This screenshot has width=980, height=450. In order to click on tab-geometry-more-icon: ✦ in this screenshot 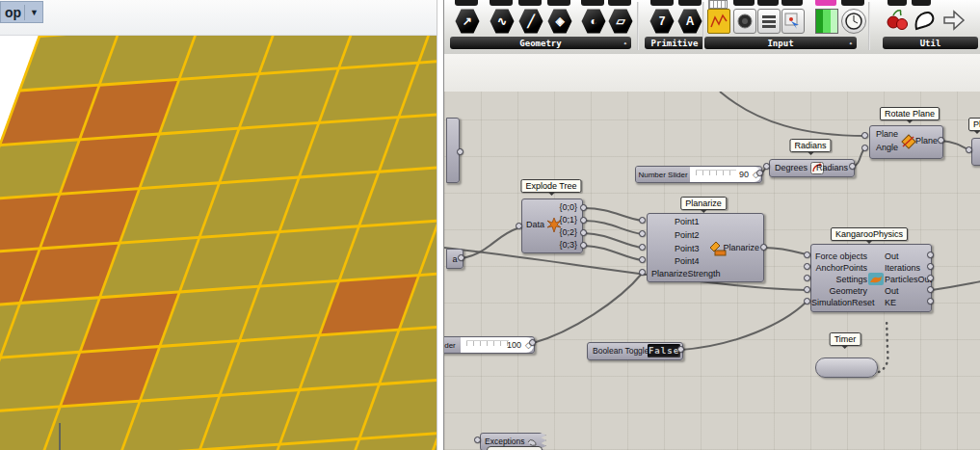, I will do `click(625, 43)`.